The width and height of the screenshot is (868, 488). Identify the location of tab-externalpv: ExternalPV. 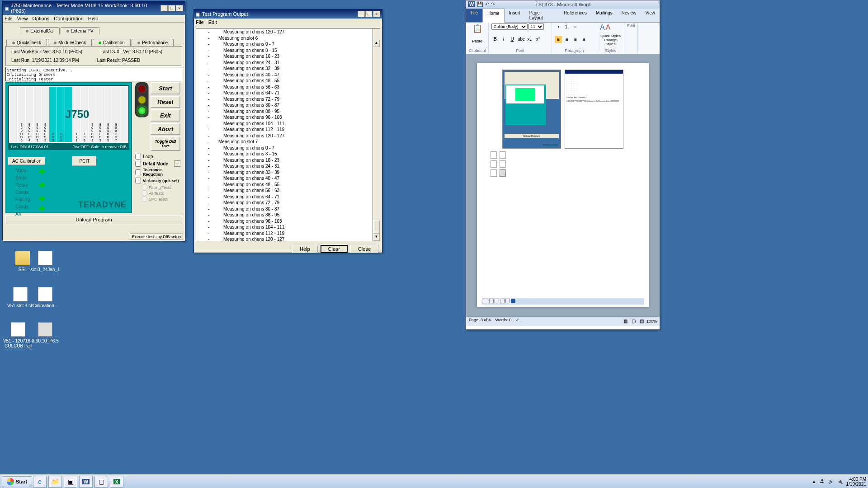
(80, 31).